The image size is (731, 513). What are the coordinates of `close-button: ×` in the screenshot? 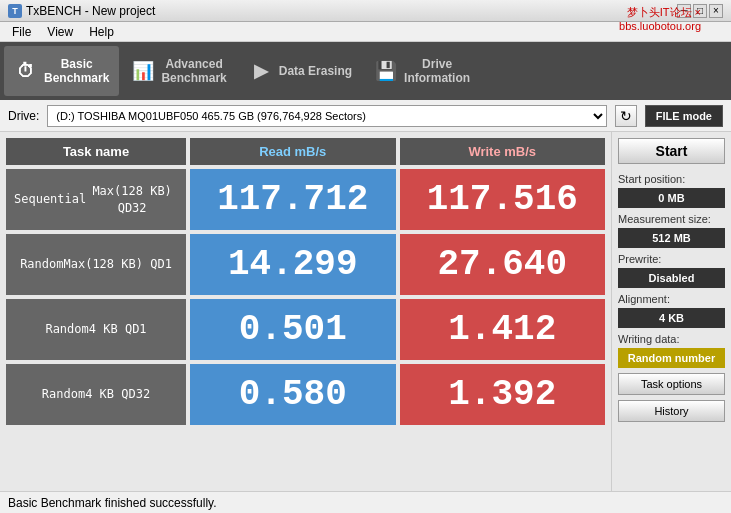 It's located at (716, 11).